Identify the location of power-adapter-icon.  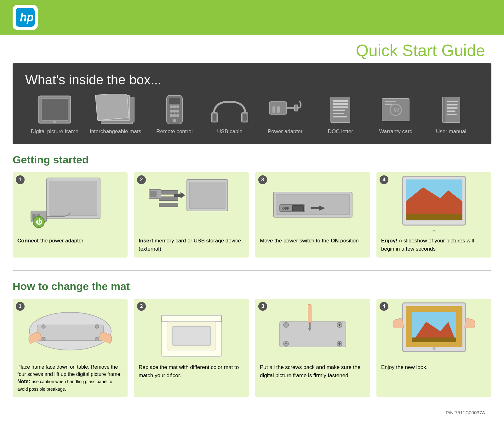
(285, 110).